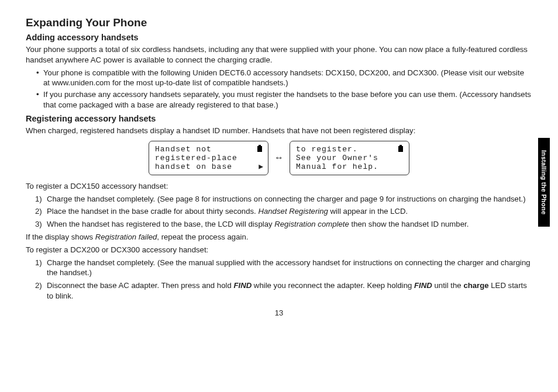 This screenshot has width=558, height=392. What do you see at coordinates (208, 158) in the screenshot?
I see `lcd-line: registered-place` at bounding box center [208, 158].